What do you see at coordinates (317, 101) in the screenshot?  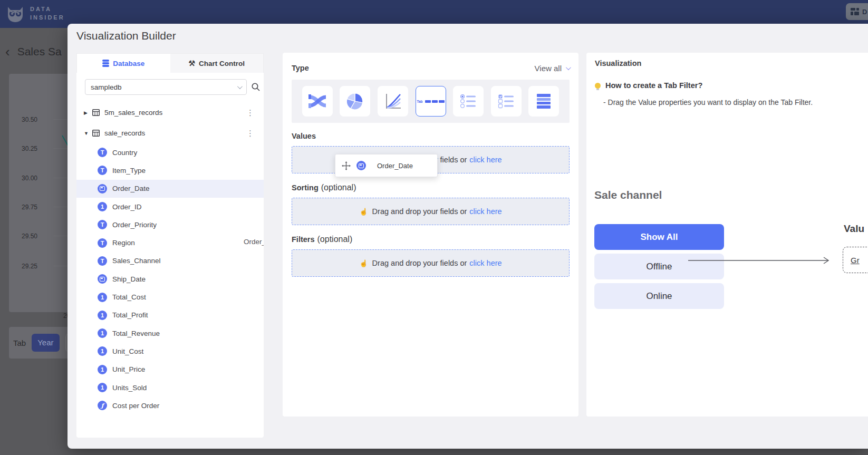 I see `sankey-icon` at bounding box center [317, 101].